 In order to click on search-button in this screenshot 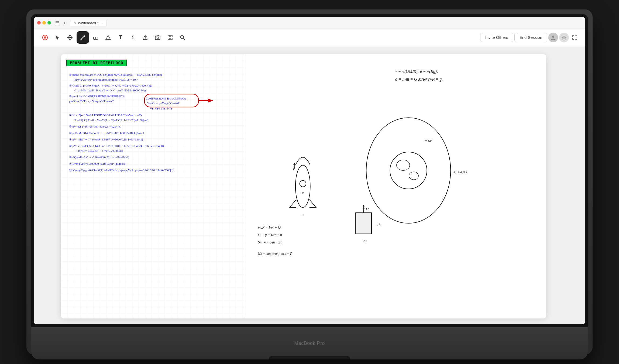, I will do `click(183, 37)`.